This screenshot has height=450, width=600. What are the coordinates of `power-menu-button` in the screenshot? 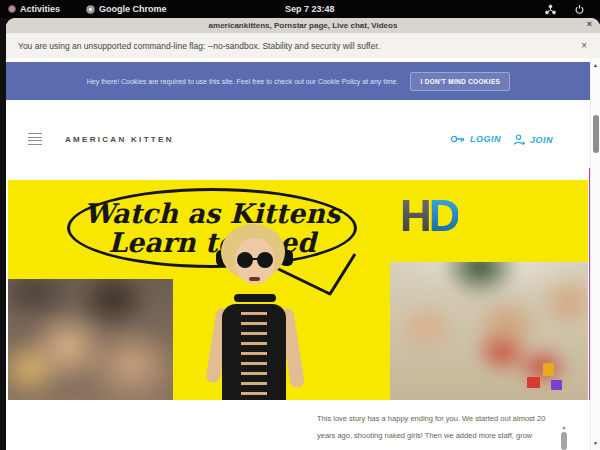 It's located at (580, 9).